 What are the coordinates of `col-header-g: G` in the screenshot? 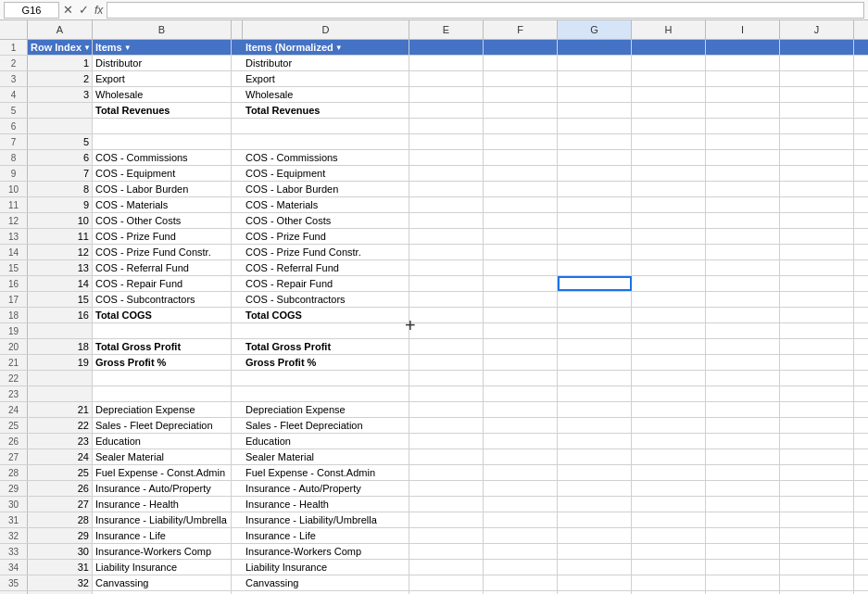 It's located at (595, 30).